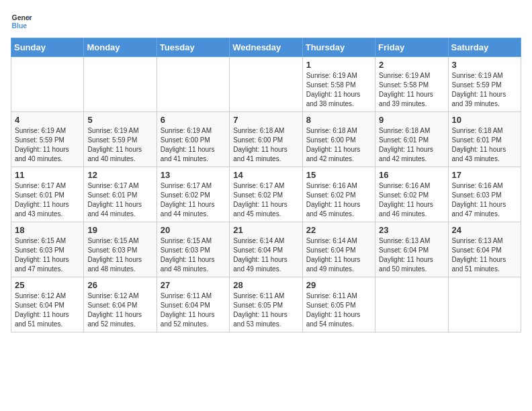 The width and height of the screenshot is (532, 411). Describe the element at coordinates (48, 305) in the screenshot. I see `calendar-cell: 25Sunrise: 6:12 AMSunset: 6:04 PMDayligh…` at that location.